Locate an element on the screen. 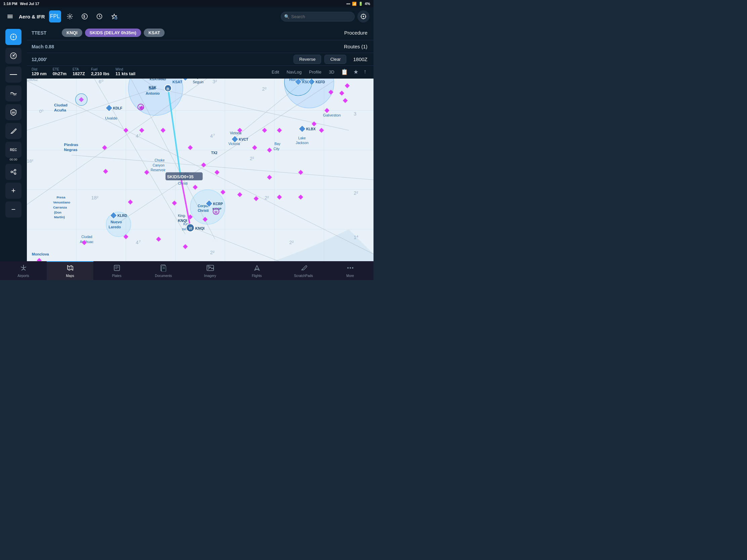 The image size is (747, 560). svg-text: Christi is located at coordinates (203, 211).